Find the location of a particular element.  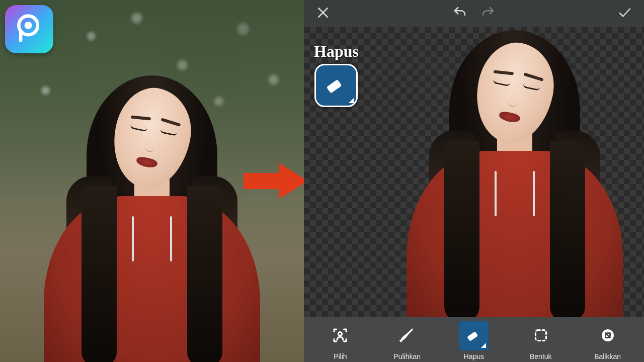

editor-topbar is located at coordinates (474, 14).